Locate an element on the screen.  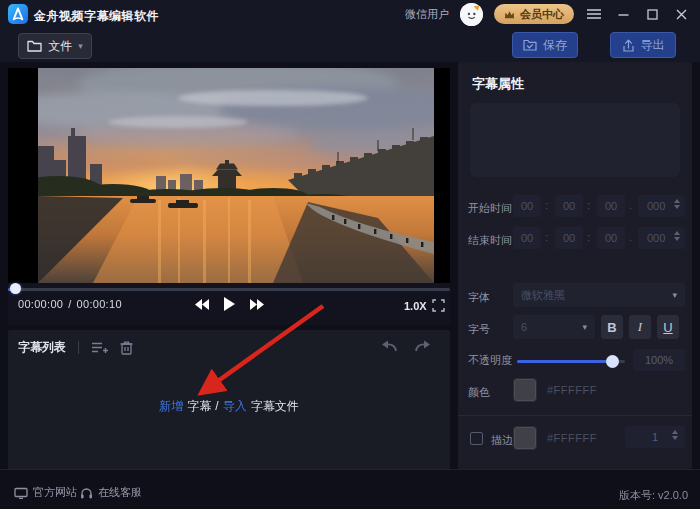
font-value: 微软雅黑 is located at coordinates (543, 296).